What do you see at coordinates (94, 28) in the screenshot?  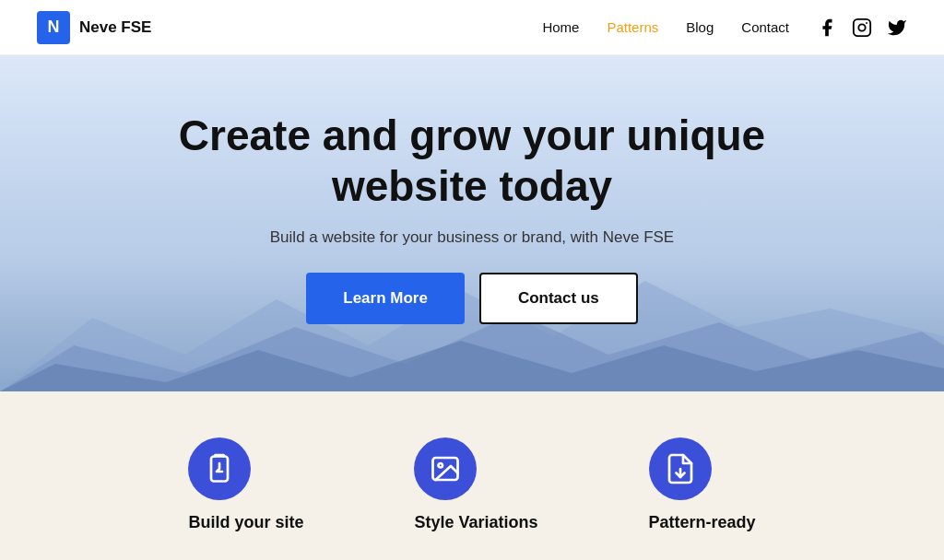 I see `logo-area: N Neve FSE` at bounding box center [94, 28].